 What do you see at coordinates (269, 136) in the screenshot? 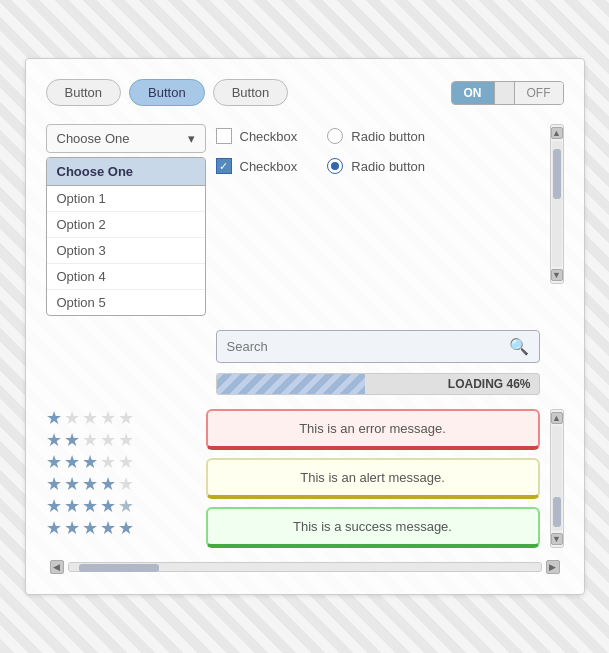
I see `checkbox-1-label: Checkbox` at bounding box center [269, 136].